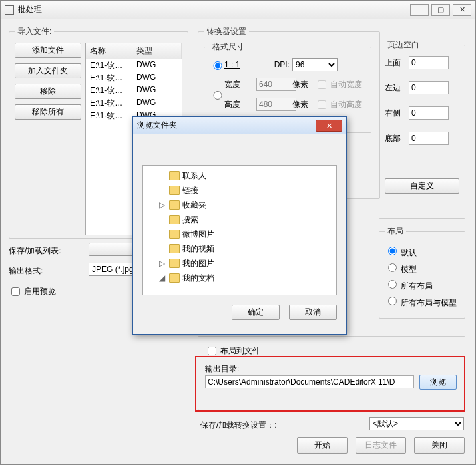 Image resolution: width=476 pixels, height=465 pixels. I want to click on col-name-header: 名称, so click(109, 51).